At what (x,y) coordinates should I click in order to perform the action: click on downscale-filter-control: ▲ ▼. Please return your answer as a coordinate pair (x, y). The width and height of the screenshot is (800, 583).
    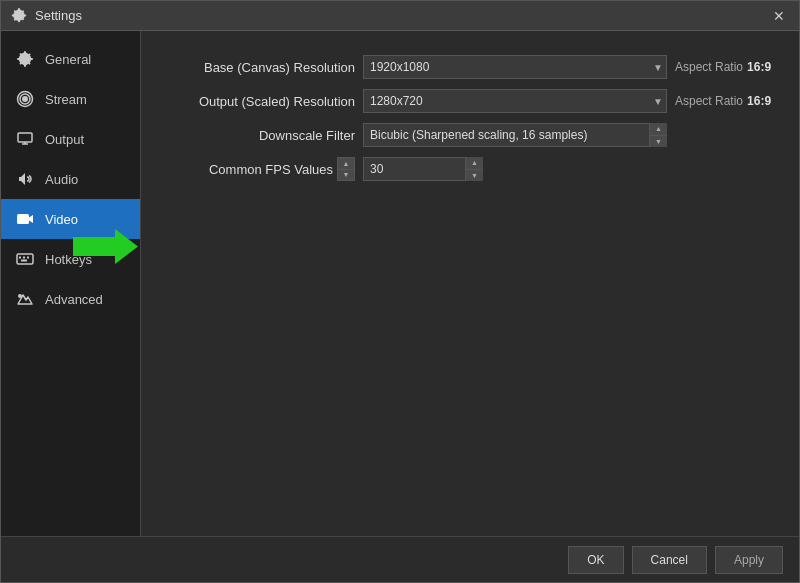
    Looking at the image, I should click on (515, 135).